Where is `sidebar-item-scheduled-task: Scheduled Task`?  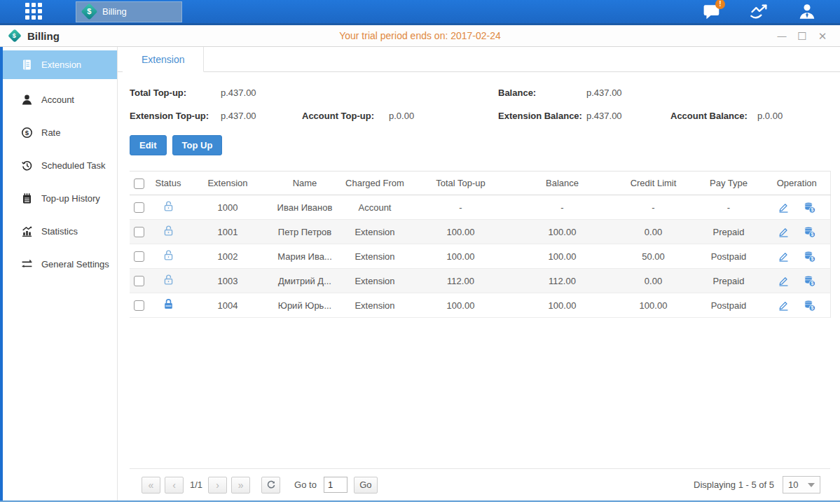
sidebar-item-scheduled-task: Scheduled Task is located at coordinates (60, 165).